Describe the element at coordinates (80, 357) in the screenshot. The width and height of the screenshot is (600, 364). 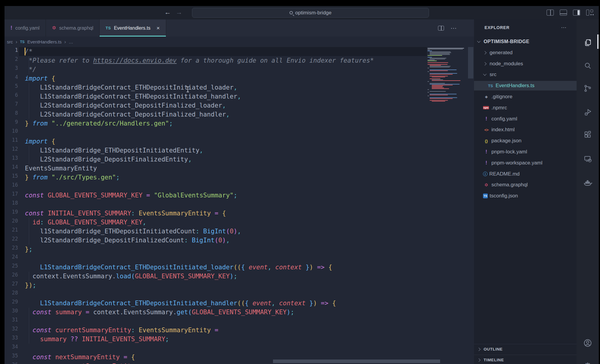
I see `code-text: const nextSummaryEntity = {` at that location.